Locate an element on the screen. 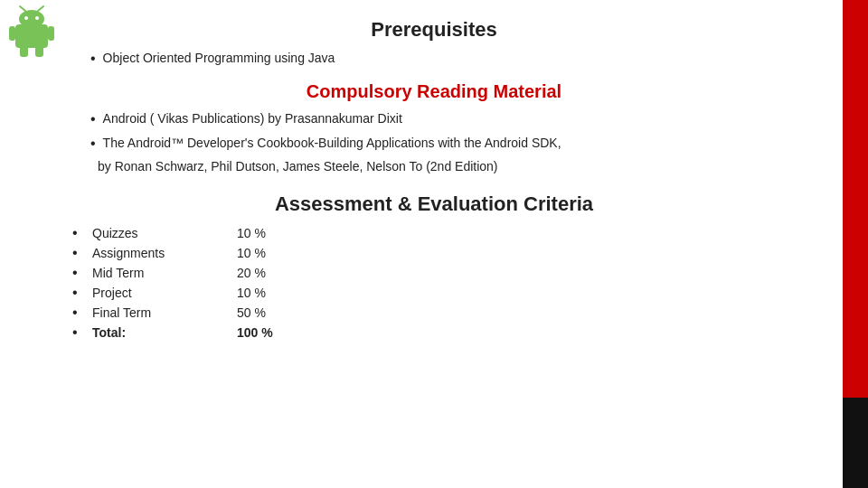 The image size is (868, 488). eval-row: •Mid Term20 % is located at coordinates (443, 273).